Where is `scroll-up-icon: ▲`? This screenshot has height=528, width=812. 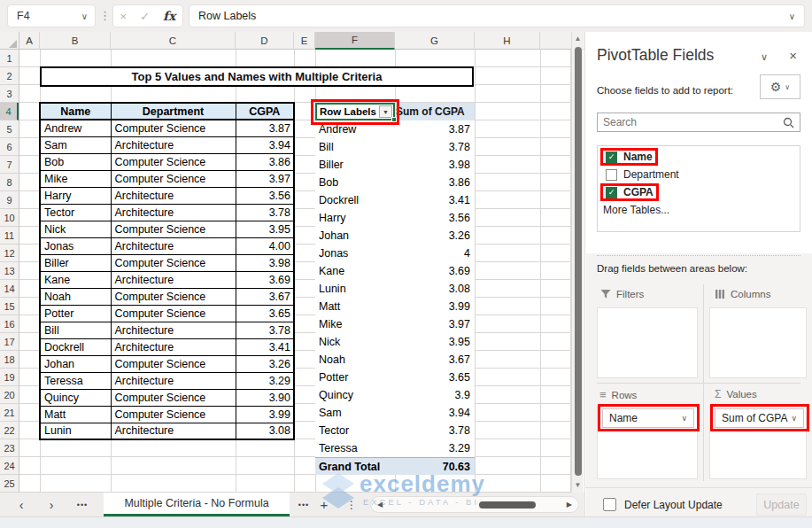
scroll-up-icon: ▲ is located at coordinates (577, 39).